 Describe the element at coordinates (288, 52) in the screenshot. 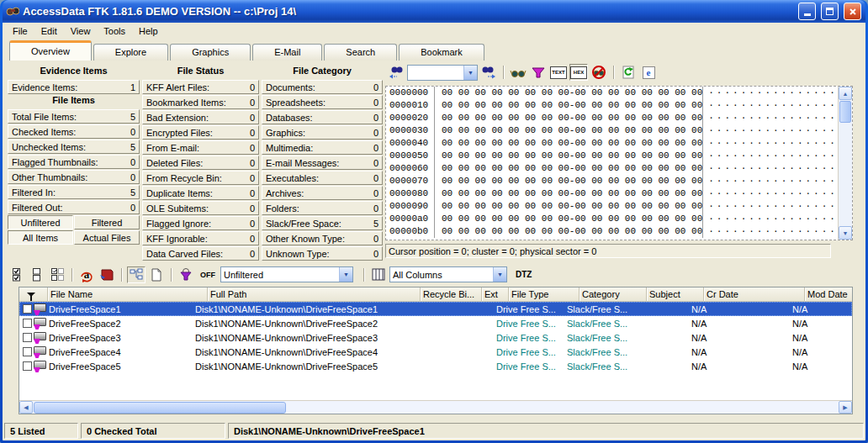

I see `tab-e-mail: E-Mail` at that location.